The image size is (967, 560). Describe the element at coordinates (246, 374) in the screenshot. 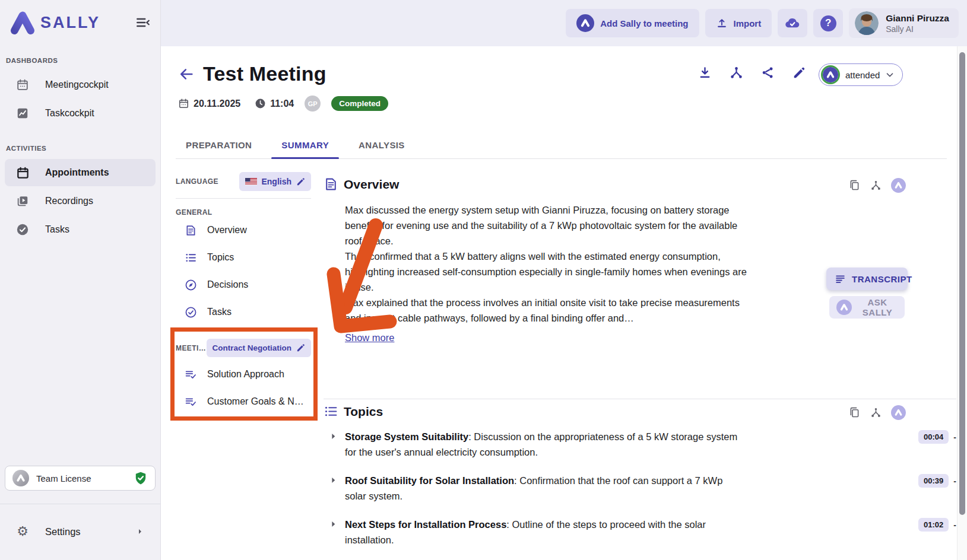

I see `panel-item-label: Solution Approach` at that location.